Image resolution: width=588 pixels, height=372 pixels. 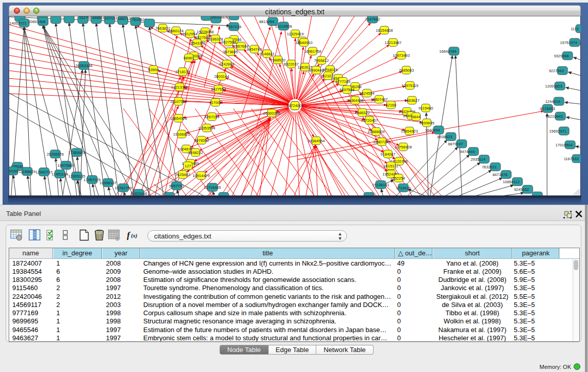 What do you see at coordinates (212, 187) in the screenshot?
I see `svg-text: 15716485` at bounding box center [212, 187].